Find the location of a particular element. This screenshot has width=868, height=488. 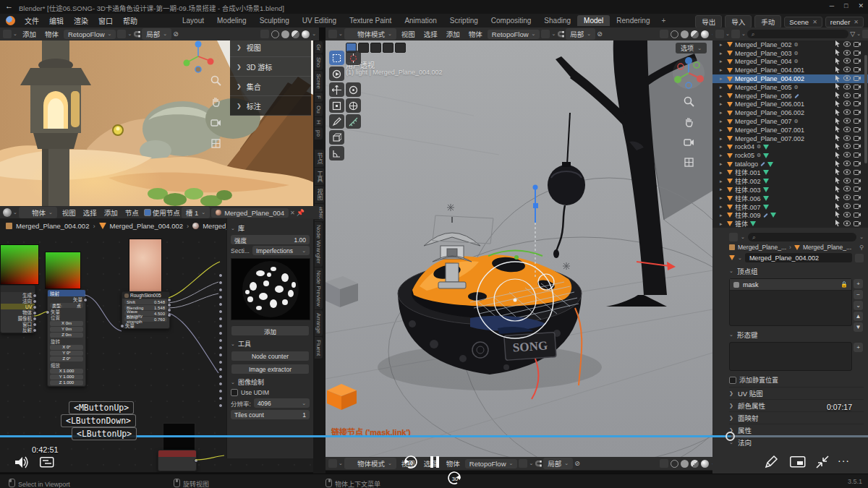

exit-fullscreen-icon is located at coordinates (822, 462).